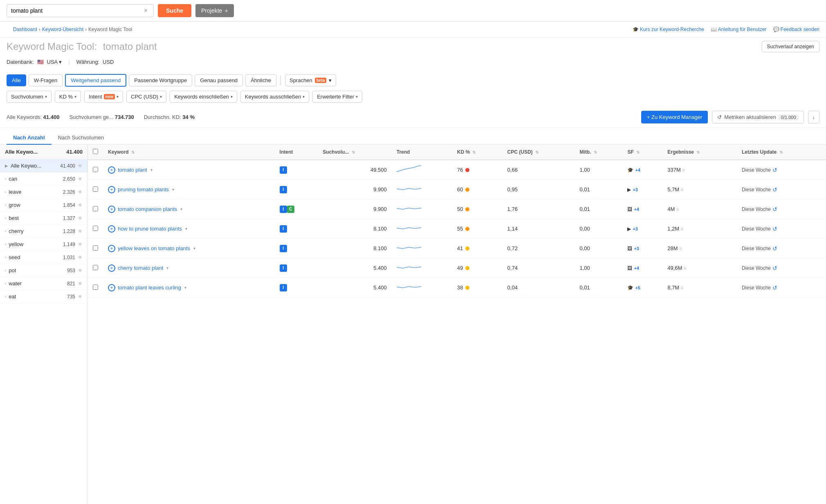 The image size is (826, 504). Describe the element at coordinates (104, 96) in the screenshot. I see `intent-filter: Intent new ▾` at that location.